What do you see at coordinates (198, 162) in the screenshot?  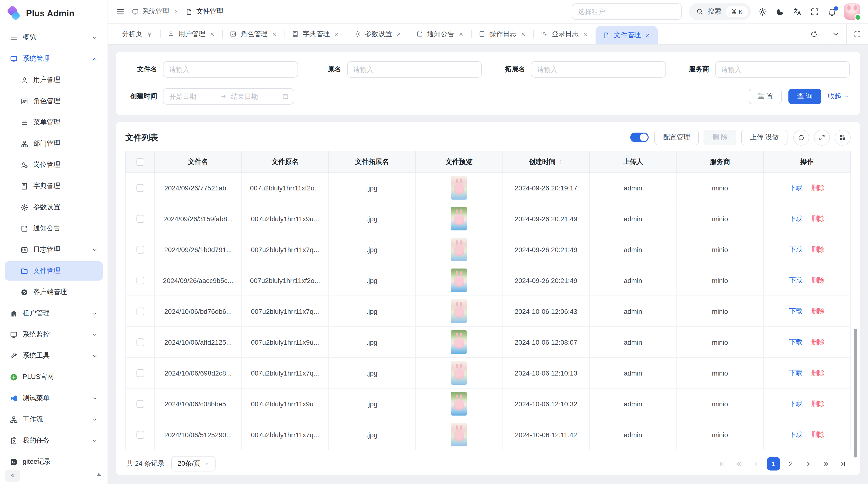 I see `column-header: 文件名` at bounding box center [198, 162].